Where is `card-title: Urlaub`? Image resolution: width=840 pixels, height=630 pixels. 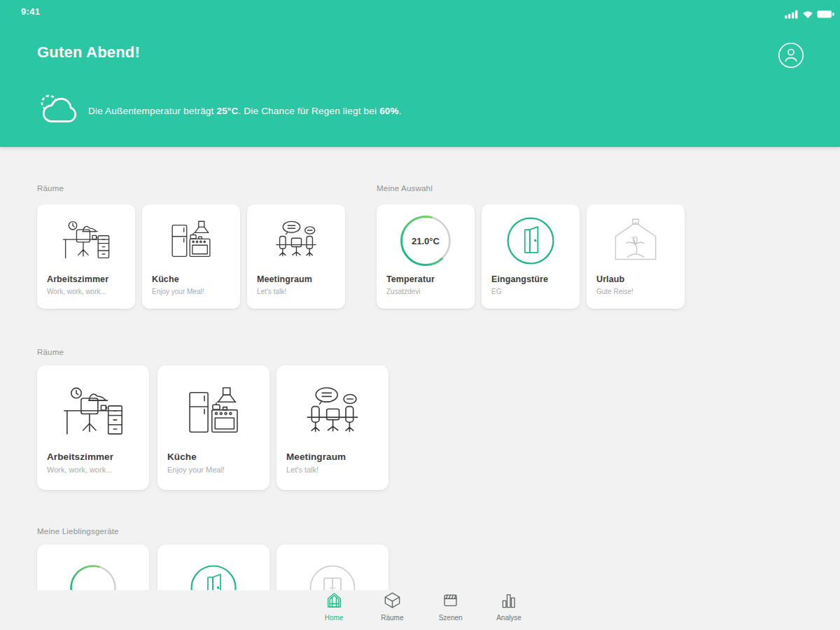 card-title: Urlaub is located at coordinates (610, 279).